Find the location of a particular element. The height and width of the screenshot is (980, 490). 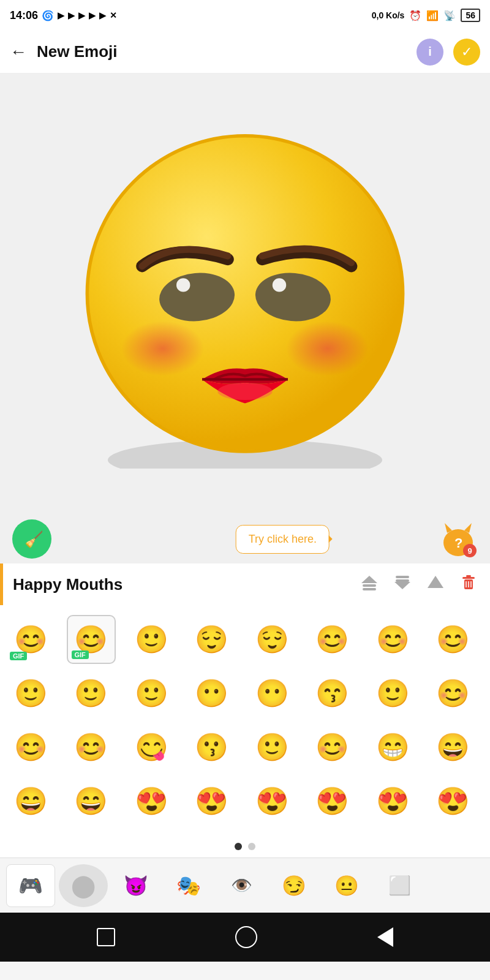

clear-button: 🧹 is located at coordinates (32, 539).